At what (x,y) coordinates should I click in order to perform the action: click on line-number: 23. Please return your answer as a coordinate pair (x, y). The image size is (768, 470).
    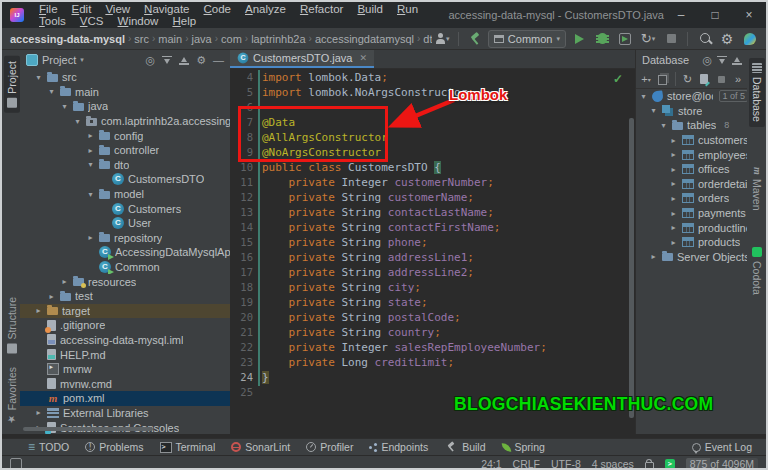
    Looking at the image, I should click on (242, 362).